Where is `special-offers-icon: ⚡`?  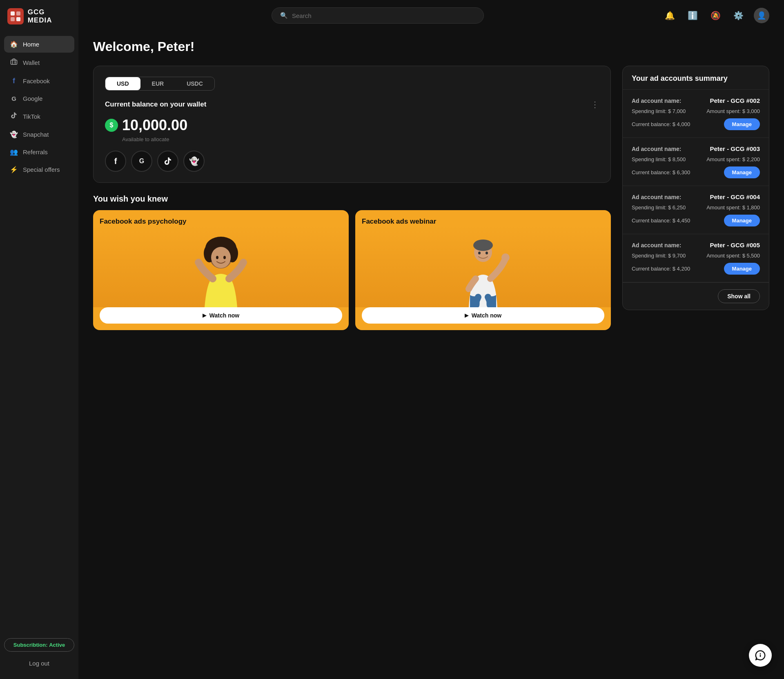 special-offers-icon: ⚡ is located at coordinates (14, 170).